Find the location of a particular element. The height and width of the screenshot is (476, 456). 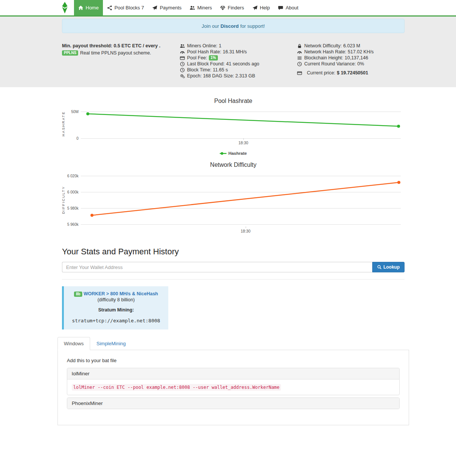

gem-icon is located at coordinates (223, 8).